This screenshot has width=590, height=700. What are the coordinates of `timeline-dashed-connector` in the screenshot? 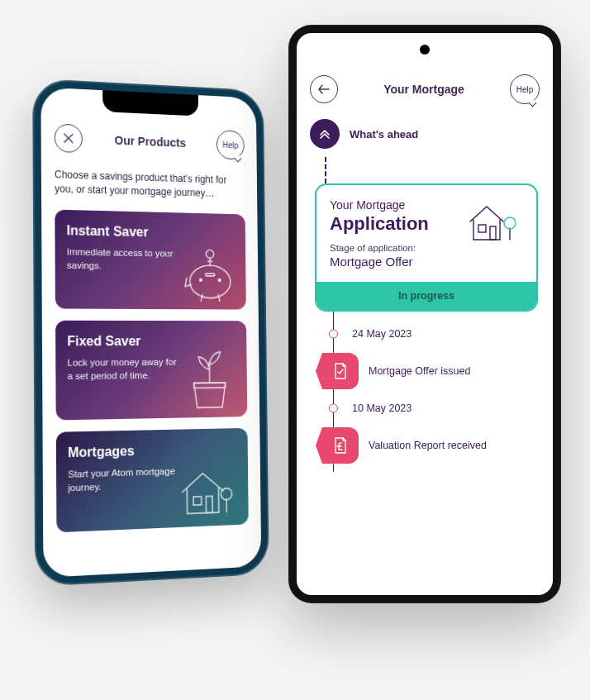 It's located at (432, 170).